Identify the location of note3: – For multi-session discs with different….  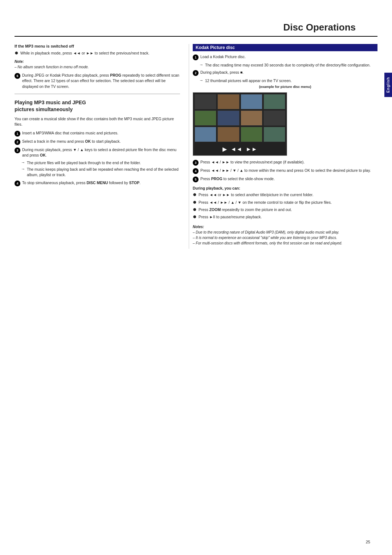
(268, 243).